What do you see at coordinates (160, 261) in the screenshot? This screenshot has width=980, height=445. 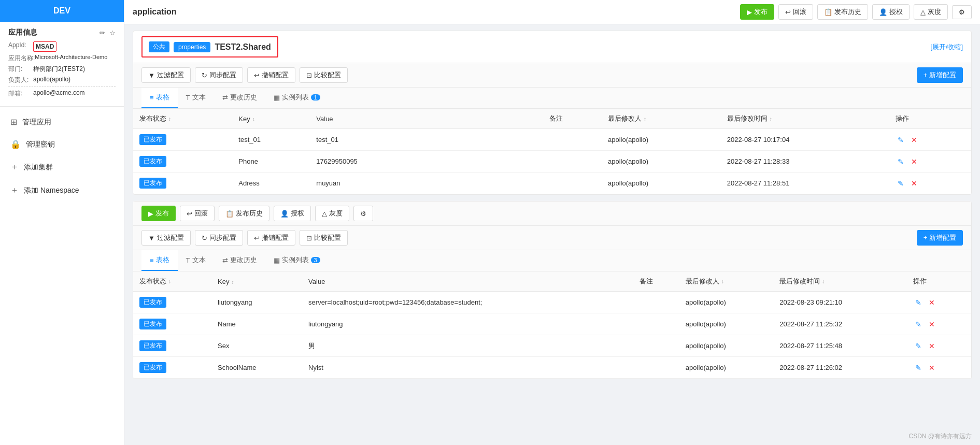 I see `section2-tab-table: ≡ 表格` at bounding box center [160, 261].